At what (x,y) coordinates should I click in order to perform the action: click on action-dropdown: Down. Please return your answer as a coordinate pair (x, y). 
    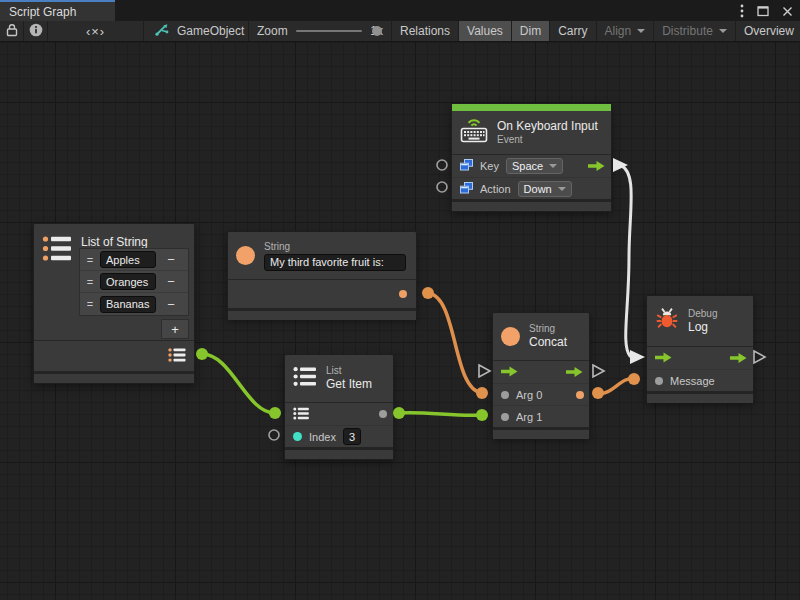
    Looking at the image, I should click on (545, 189).